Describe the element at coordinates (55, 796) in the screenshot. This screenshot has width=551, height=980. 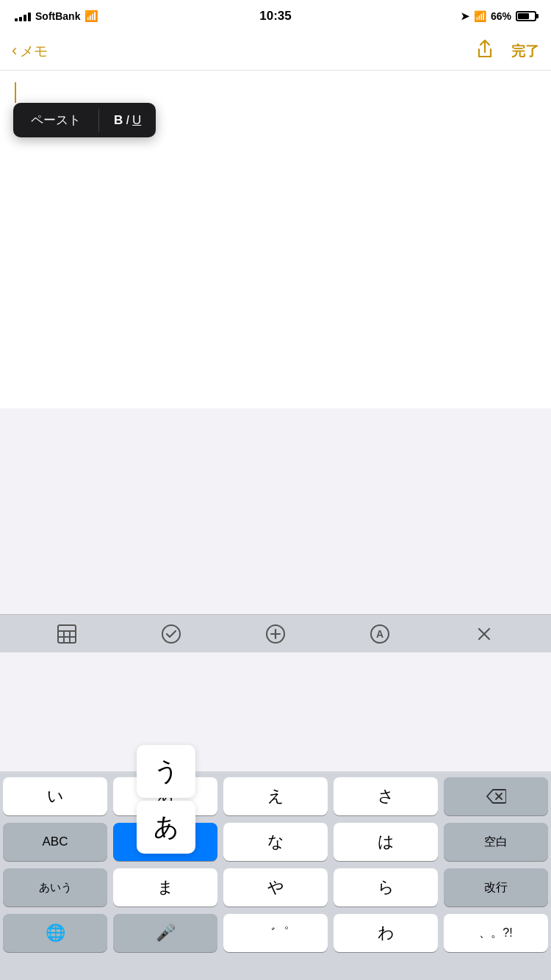
I see `key-i: い` at that location.